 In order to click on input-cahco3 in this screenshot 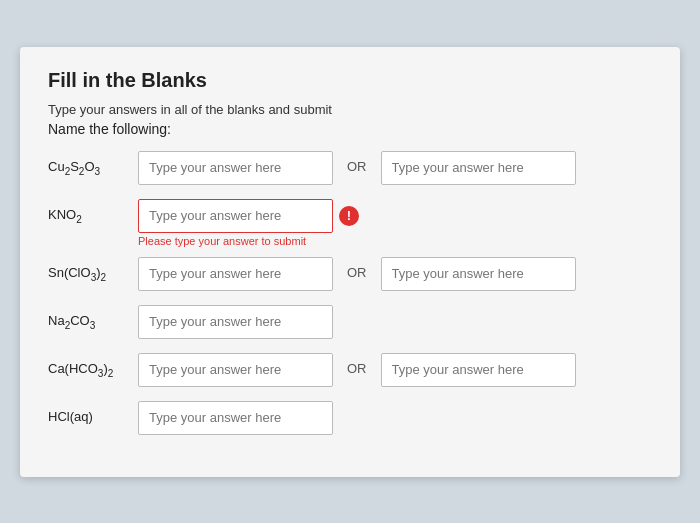, I will do `click(236, 370)`.